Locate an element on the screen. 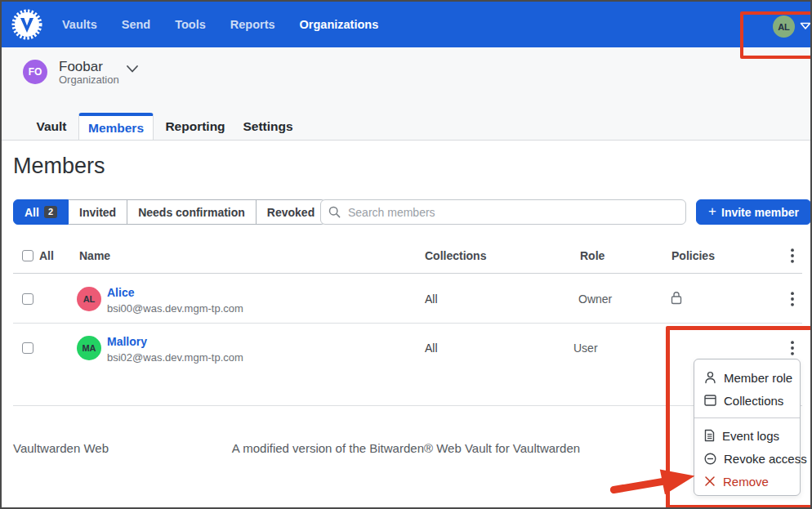 The height and width of the screenshot is (509, 812). search-icon is located at coordinates (335, 212).